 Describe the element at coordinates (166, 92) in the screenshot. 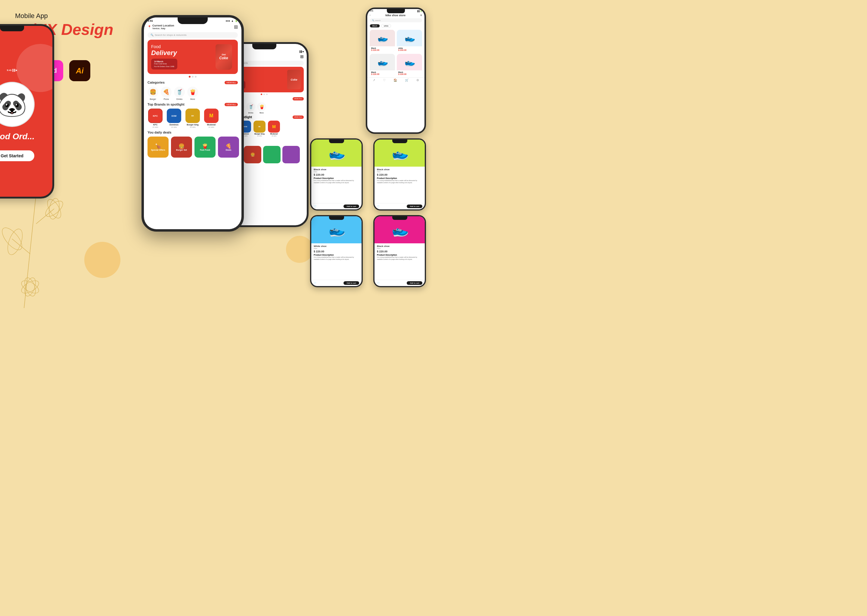

I see `pizza-cat-icon: 🍕` at that location.